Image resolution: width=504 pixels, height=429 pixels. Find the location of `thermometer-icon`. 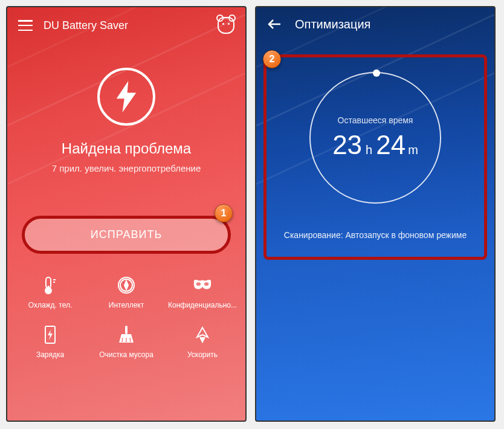

thermometer-icon is located at coordinates (50, 285).